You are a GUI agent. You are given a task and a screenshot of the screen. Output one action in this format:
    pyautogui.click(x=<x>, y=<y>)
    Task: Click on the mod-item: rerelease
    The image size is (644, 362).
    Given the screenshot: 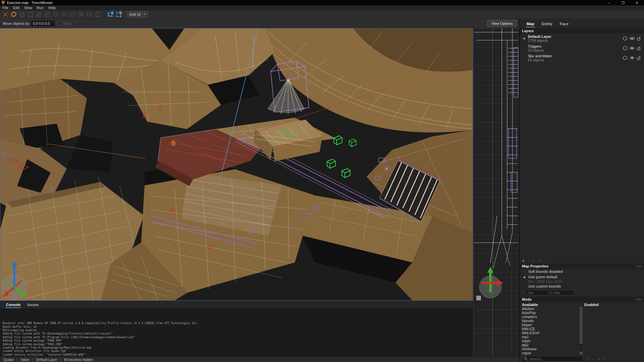 What is the action you would take?
    pyautogui.click(x=550, y=349)
    